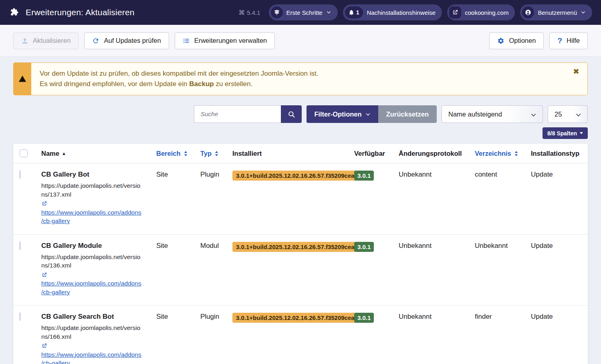 The height and width of the screenshot is (364, 601). Describe the element at coordinates (237, 114) in the screenshot. I see `search-input` at that location.